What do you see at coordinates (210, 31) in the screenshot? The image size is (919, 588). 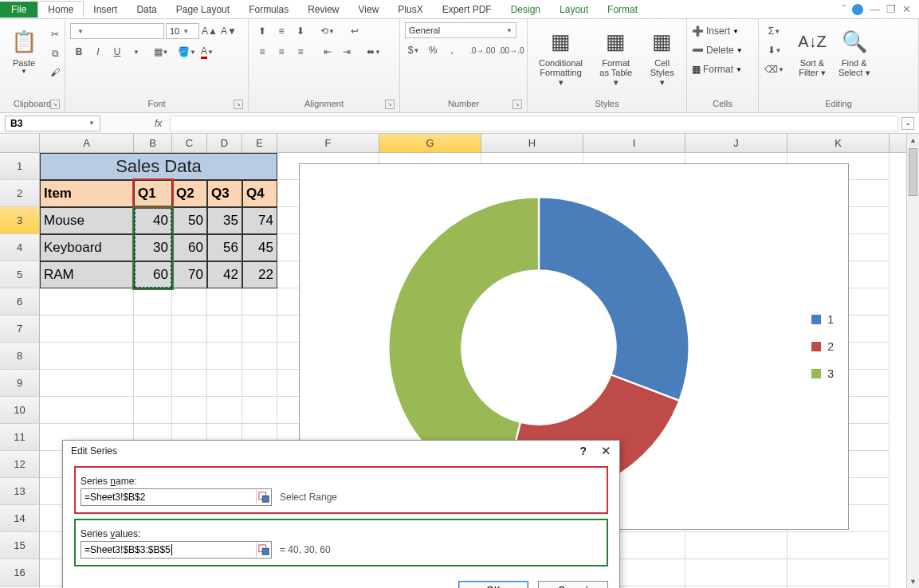 I see `increase-font-button: A▲` at bounding box center [210, 31].